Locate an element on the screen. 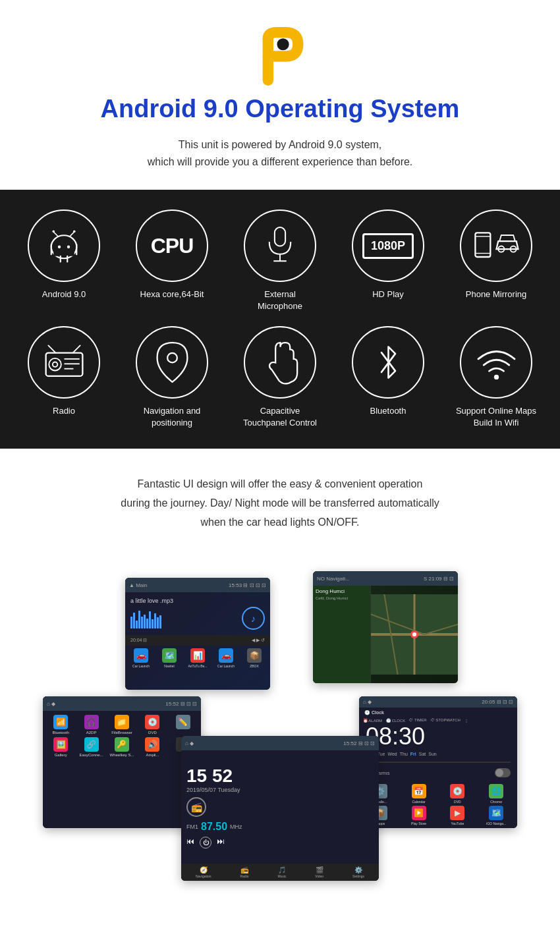  subtitle: This unit is powered by Android 9.0 syst… is located at coordinates (280, 153).